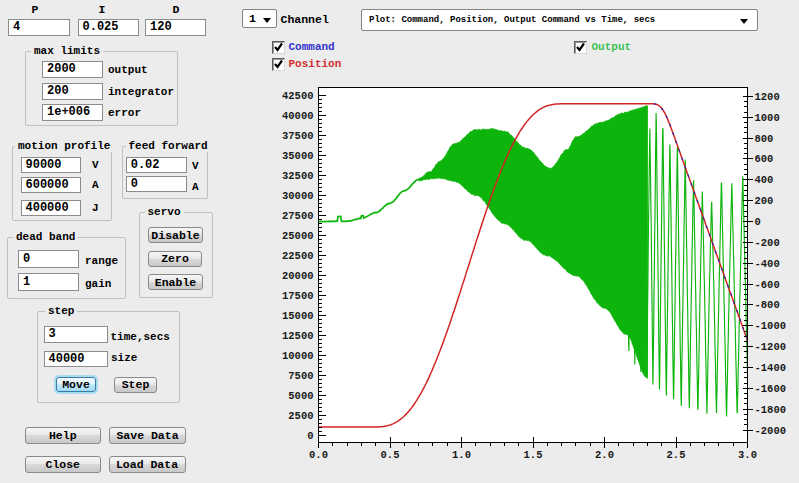 Image resolution: width=799 pixels, height=483 pixels. What do you see at coordinates (771, 410) in the screenshot?
I see `svg-text: -1800` at bounding box center [771, 410].